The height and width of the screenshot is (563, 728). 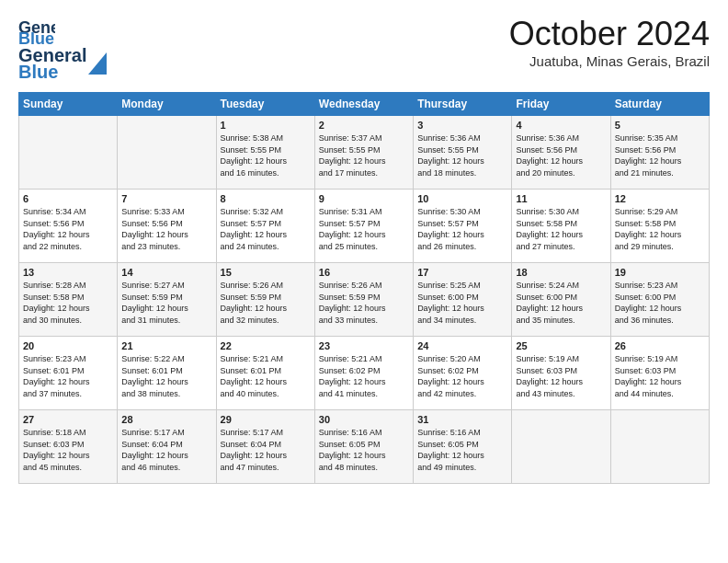 What do you see at coordinates (561, 373) in the screenshot?
I see `table-row: 25Sunrise: 5:19 AM Sunset: 6:03 PM Dayli…` at bounding box center [561, 373].